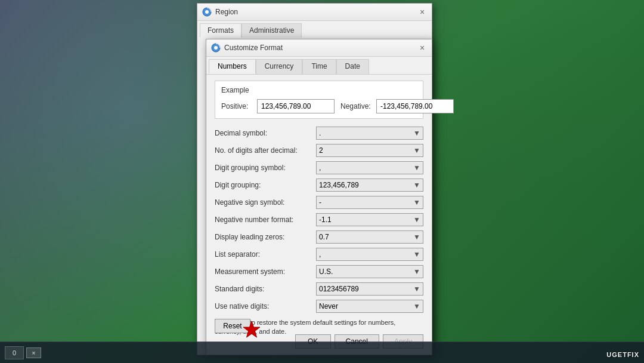 The width and height of the screenshot is (644, 363). I want to click on taskbar-region-item: 0, so click(14, 353).